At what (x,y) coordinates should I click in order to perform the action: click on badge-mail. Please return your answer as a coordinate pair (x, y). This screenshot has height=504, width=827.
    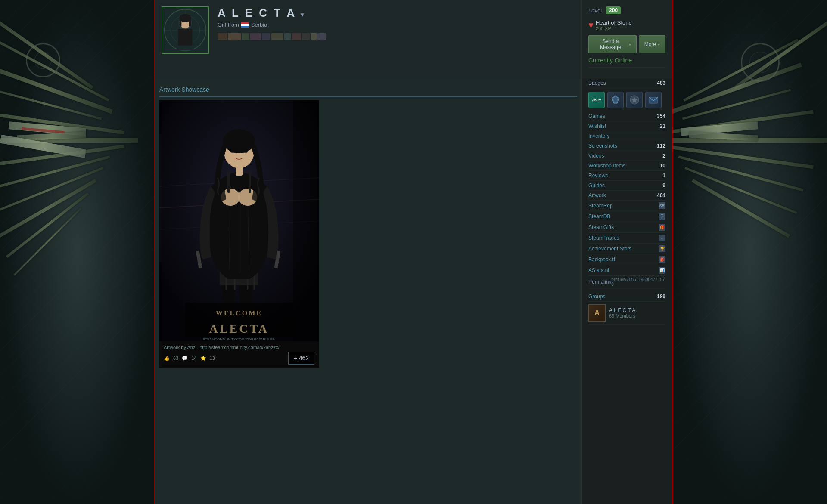
    Looking at the image, I should click on (653, 100).